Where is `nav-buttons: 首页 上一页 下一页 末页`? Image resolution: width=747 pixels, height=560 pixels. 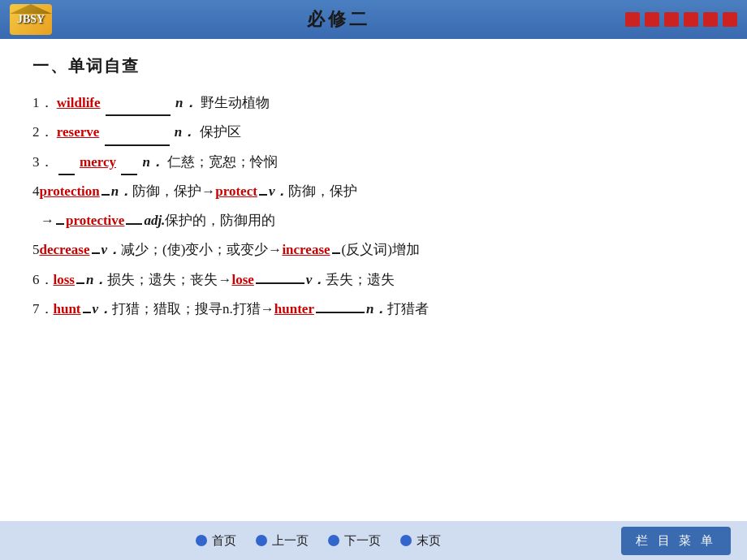 nav-buttons: 首页 上一页 下一页 末页 is located at coordinates (318, 541).